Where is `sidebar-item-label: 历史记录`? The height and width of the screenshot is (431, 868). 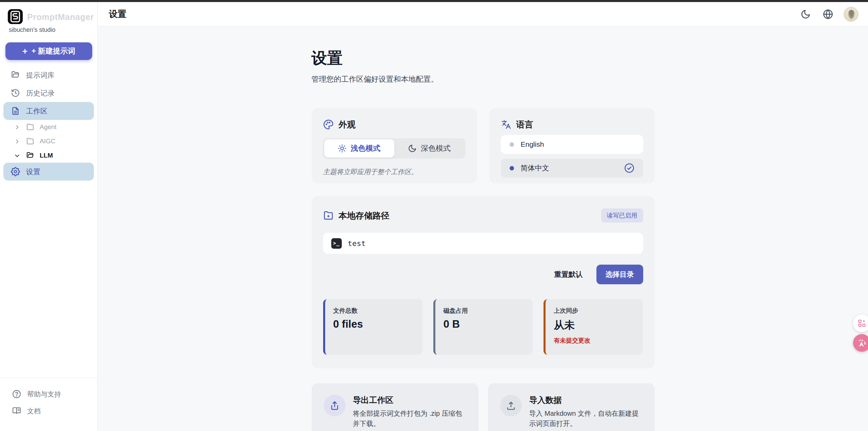
sidebar-item-label: 历史记录 is located at coordinates (40, 93).